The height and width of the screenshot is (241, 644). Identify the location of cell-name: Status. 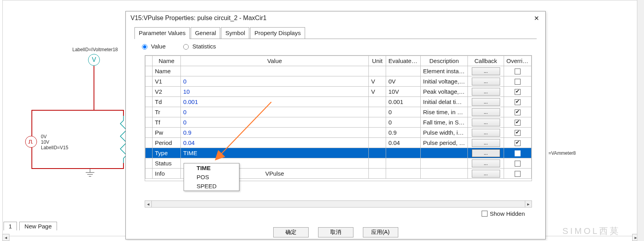
(167, 163).